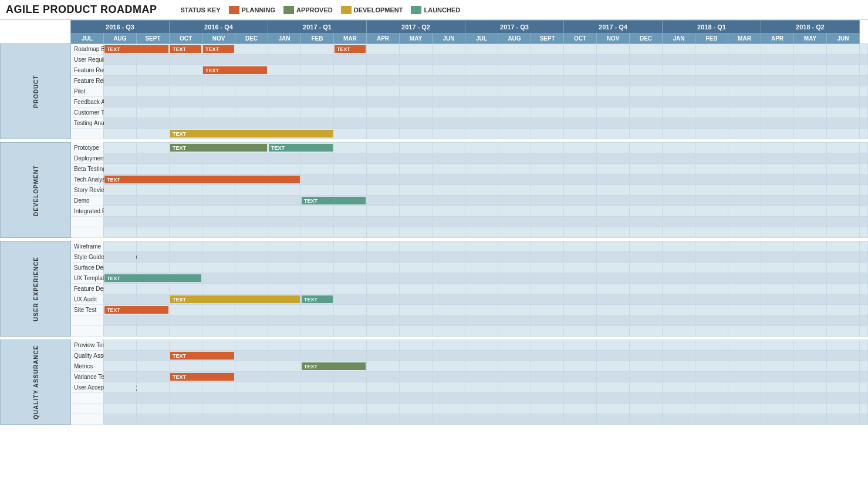 Image resolution: width=868 pixels, height=477 pixels. I want to click on task-label: User Acceptance Testing, so click(87, 388).